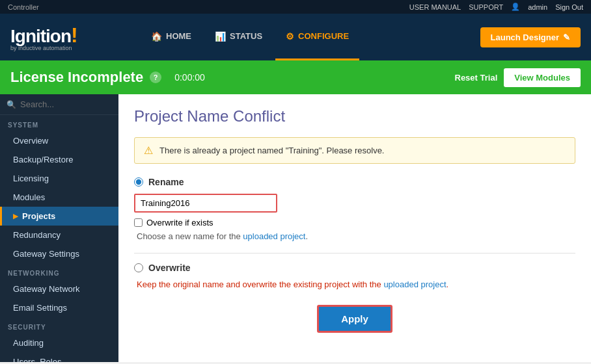 The width and height of the screenshot is (591, 364). Describe the element at coordinates (355, 222) in the screenshot. I see `overwrite-exists-row: Overwrite if exists` at that location.